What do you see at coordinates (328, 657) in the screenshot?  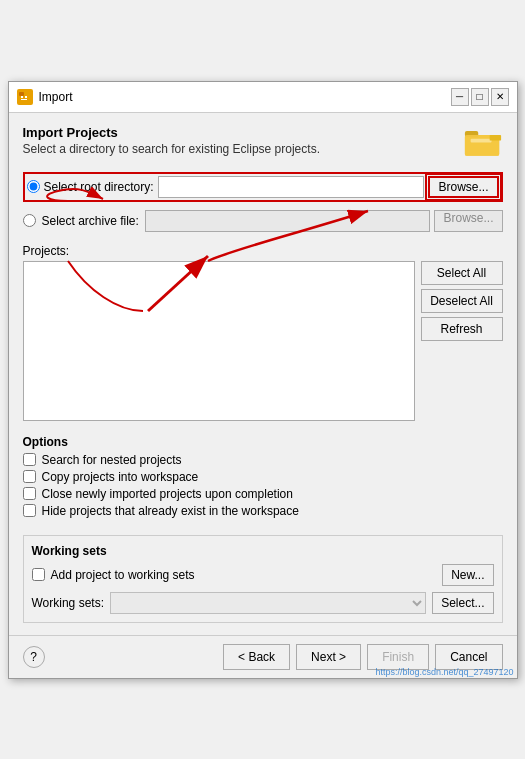 I see `next-button: Next >` at bounding box center [328, 657].